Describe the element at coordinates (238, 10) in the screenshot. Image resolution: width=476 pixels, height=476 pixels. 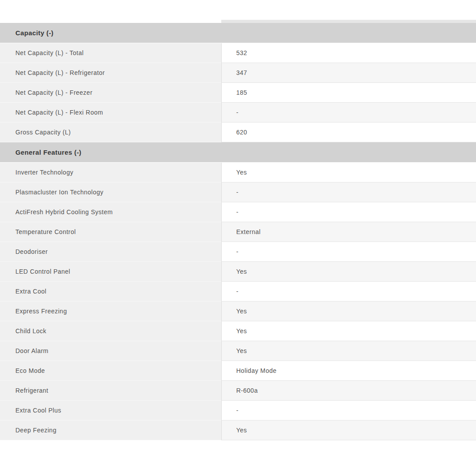
I see `top-whitespace` at that location.